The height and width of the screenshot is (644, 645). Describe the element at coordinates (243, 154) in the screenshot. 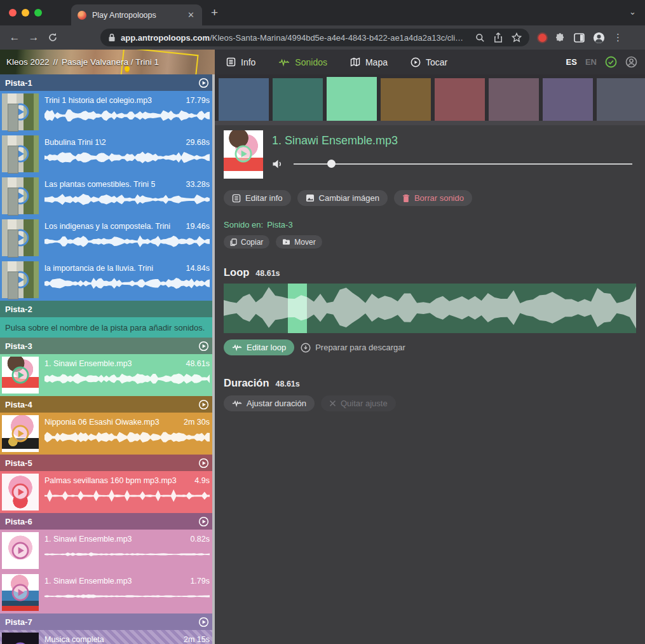

I see `play-overlay-icon` at that location.